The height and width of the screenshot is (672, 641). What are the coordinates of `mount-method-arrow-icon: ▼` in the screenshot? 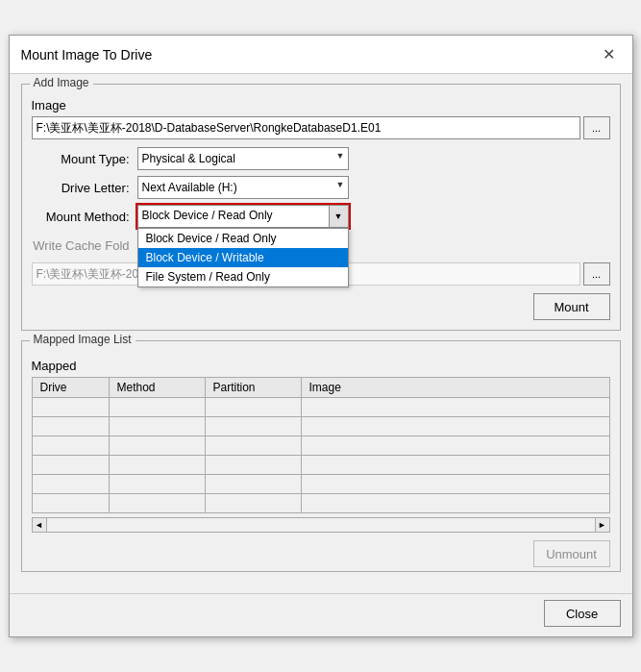 It's located at (338, 216).